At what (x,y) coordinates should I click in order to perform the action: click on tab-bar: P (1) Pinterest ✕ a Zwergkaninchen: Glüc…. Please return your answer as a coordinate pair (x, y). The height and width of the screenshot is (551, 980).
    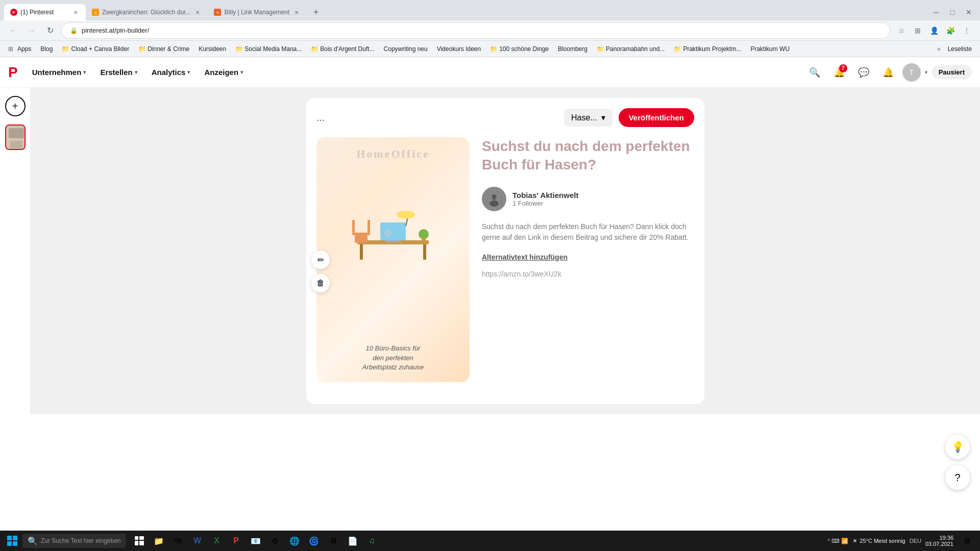
    Looking at the image, I should click on (490, 10).